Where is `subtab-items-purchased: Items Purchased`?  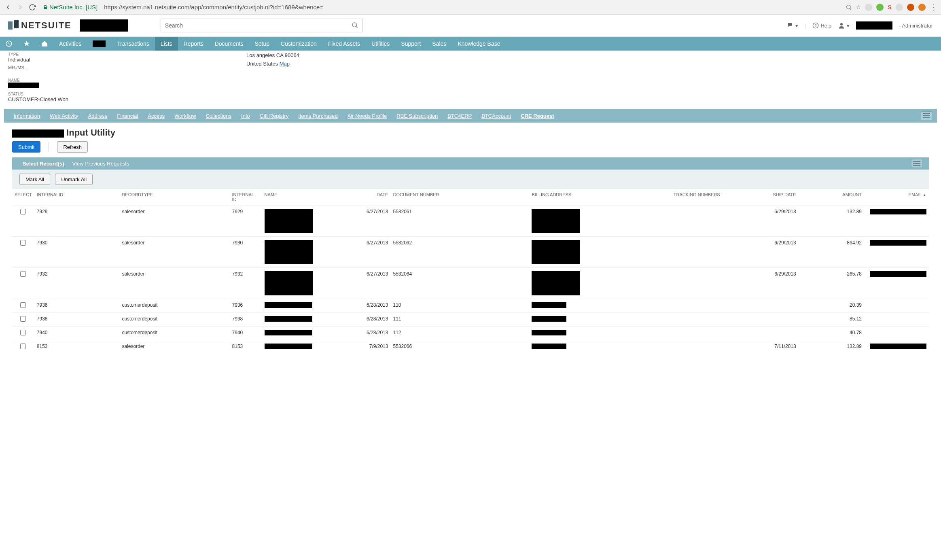 subtab-items-purchased: Items Purchased is located at coordinates (318, 116).